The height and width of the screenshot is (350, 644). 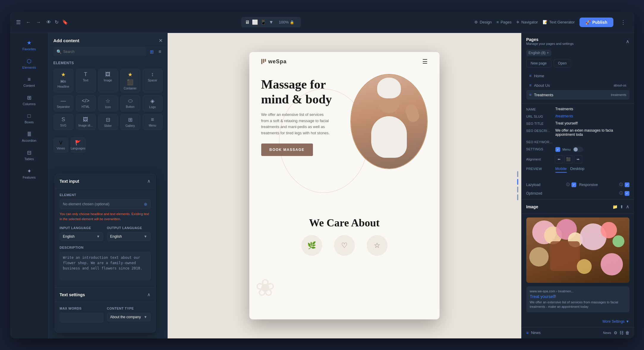 What do you see at coordinates (130, 81) in the screenshot?
I see `element-container: ★ ⬛ Container` at bounding box center [130, 81].